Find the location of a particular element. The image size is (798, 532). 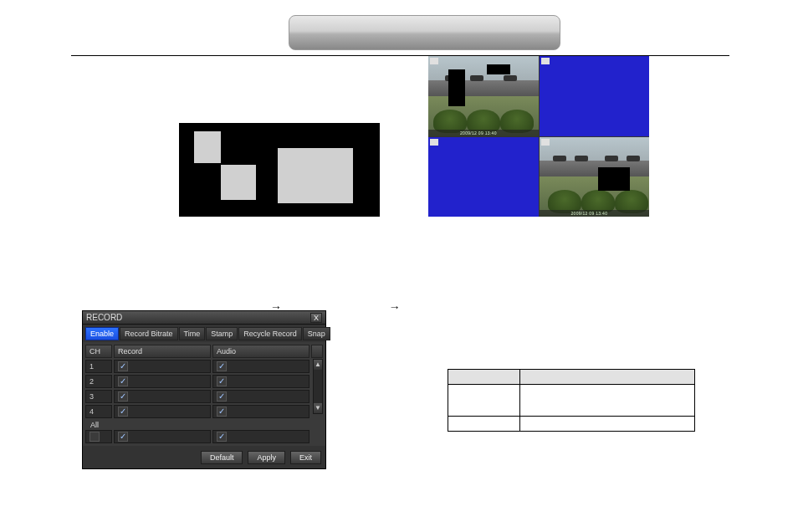

all-audio-checkbox is located at coordinates (222, 437).